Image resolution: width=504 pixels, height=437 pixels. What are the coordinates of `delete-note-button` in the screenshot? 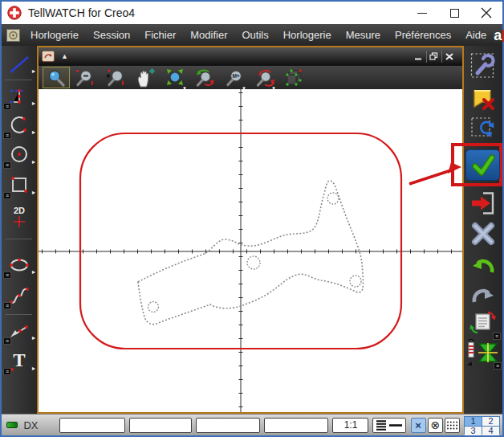 It's located at (483, 100).